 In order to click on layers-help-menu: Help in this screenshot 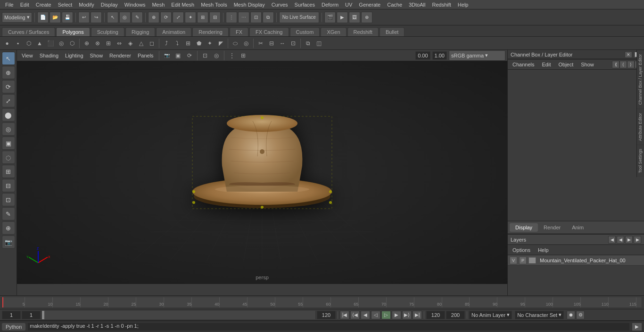, I will do `click(543, 250)`.